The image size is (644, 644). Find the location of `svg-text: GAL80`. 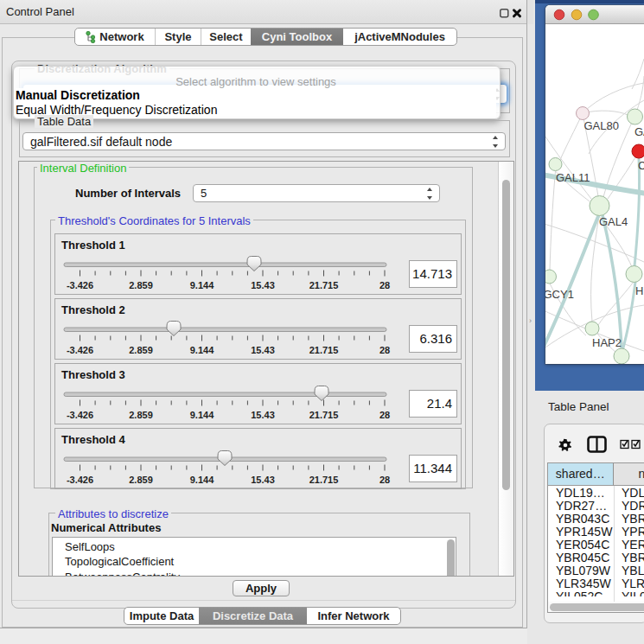

svg-text: GAL80 is located at coordinates (602, 126).